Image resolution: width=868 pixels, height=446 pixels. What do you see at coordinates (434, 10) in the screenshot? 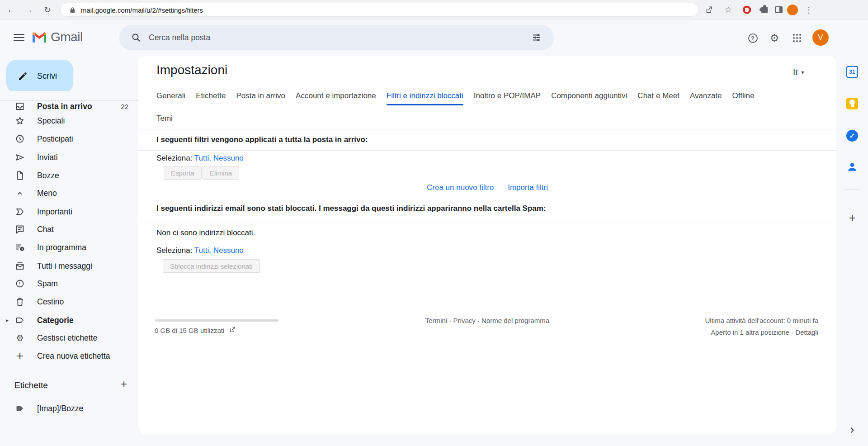
I see `browser-toolbar: ← → ↻ mail.google.com/mail/u/2/#settings…` at bounding box center [434, 10].